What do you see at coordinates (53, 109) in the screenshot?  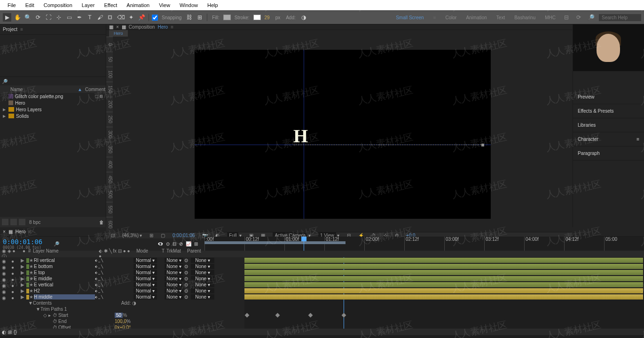 I see `project-item: ▶ Hero Layers` at bounding box center [53, 109].